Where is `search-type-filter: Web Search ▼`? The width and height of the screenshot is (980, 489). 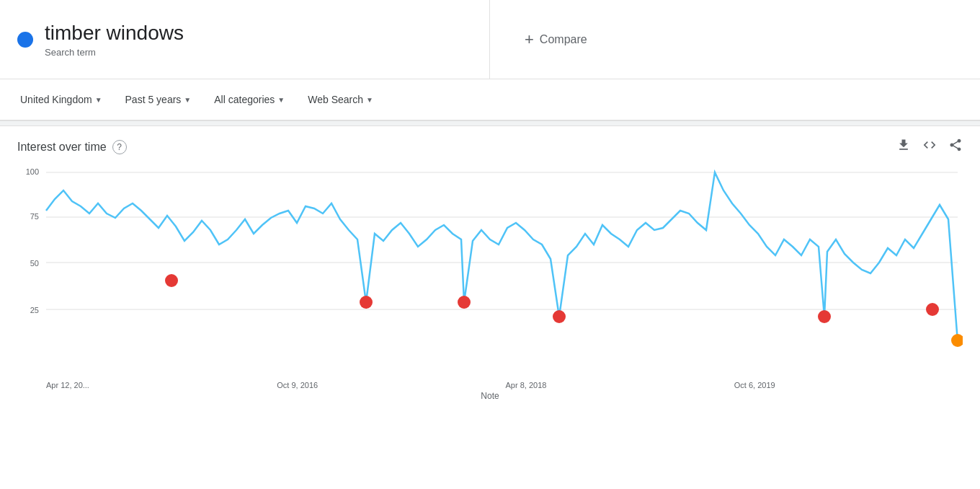 search-type-filter: Web Search ▼ is located at coordinates (340, 100).